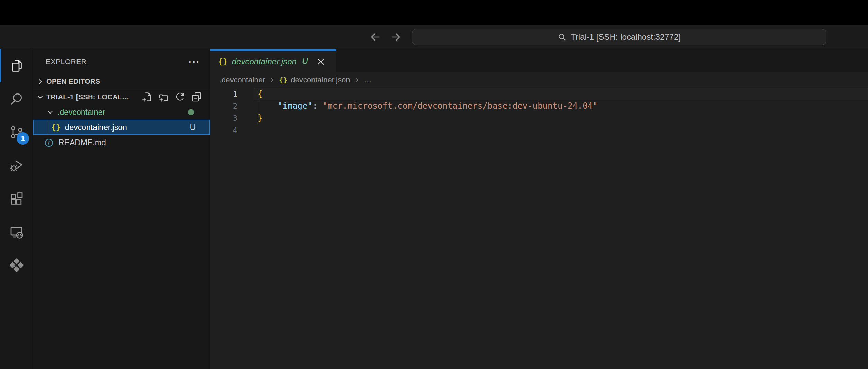 This screenshot has width=868, height=369. I want to click on activity-item-run-and-debug, so click(17, 165).